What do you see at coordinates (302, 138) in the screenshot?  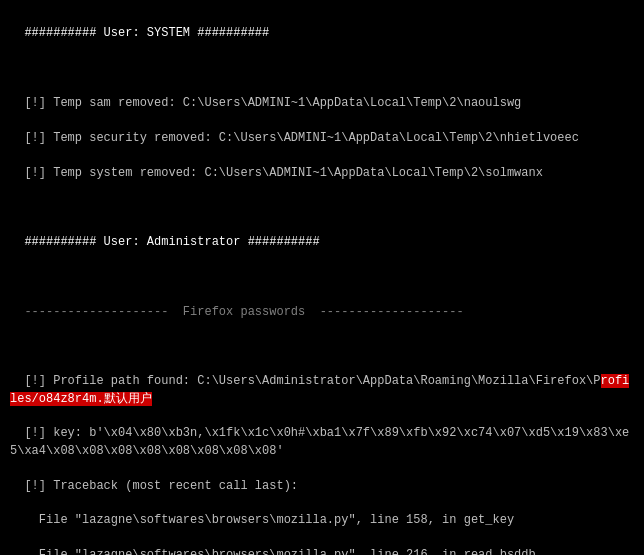 I see `temp-security-line: [!] Temp security removed: C:\Users\ADMI…` at bounding box center [302, 138].